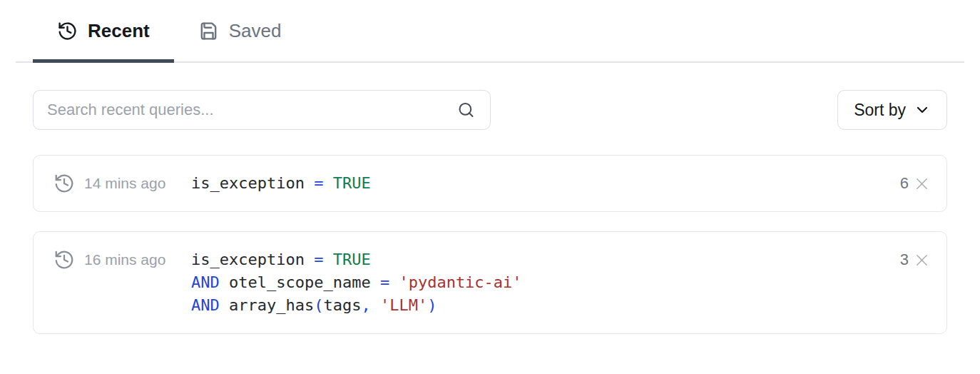 The image size is (980, 374). What do you see at coordinates (138, 183) in the screenshot?
I see `query-timestamp: 14 mins ago` at bounding box center [138, 183].